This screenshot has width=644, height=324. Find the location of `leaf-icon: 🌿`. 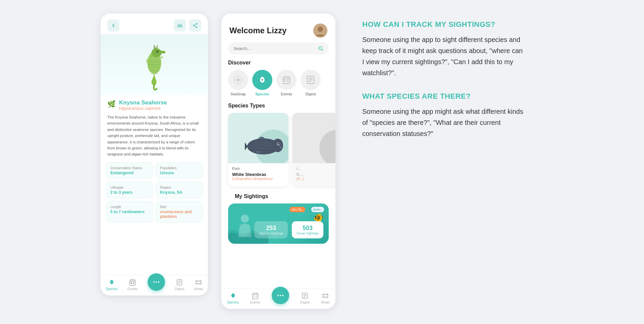

leaf-icon: 🌿 is located at coordinates (111, 104).